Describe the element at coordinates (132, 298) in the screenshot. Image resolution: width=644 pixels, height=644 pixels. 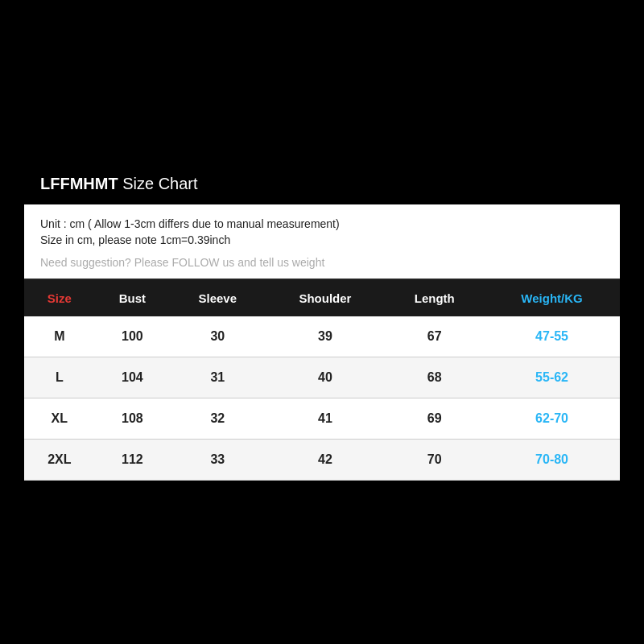
I see `col-bust: Bust` at that location.